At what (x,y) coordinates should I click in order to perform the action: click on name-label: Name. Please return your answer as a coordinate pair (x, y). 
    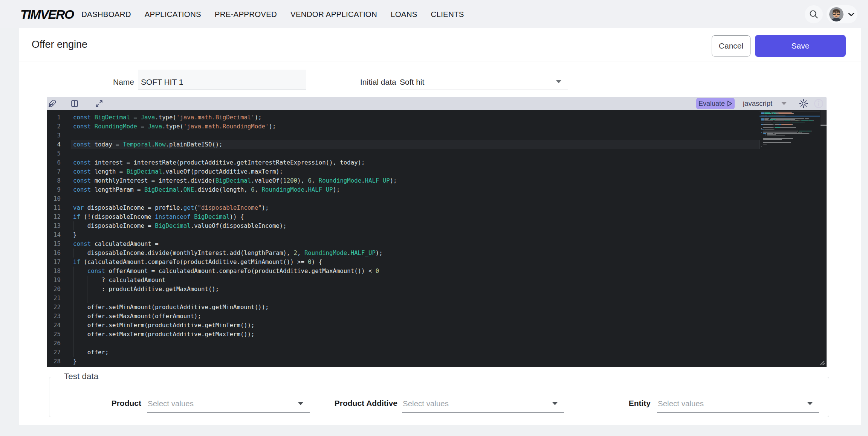
    Looking at the image, I should click on (124, 82).